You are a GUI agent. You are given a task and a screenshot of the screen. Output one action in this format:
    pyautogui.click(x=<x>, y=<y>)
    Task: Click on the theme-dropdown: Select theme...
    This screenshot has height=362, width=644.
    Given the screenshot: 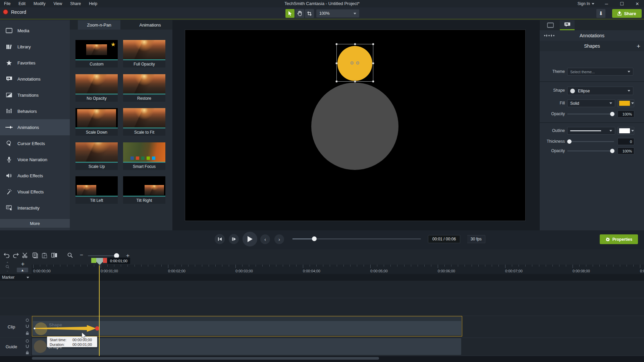 What is the action you would take?
    pyautogui.click(x=600, y=72)
    